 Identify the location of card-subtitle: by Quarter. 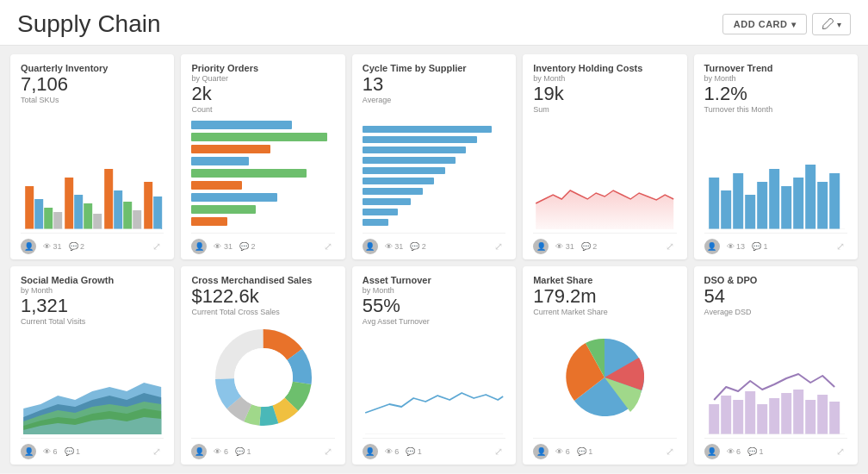
(263, 78).